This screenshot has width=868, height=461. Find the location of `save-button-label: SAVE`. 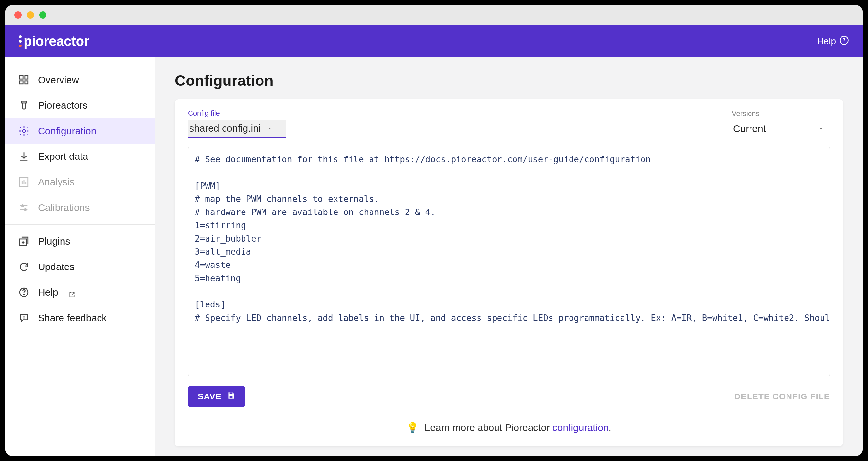

save-button-label: SAVE is located at coordinates (210, 397).